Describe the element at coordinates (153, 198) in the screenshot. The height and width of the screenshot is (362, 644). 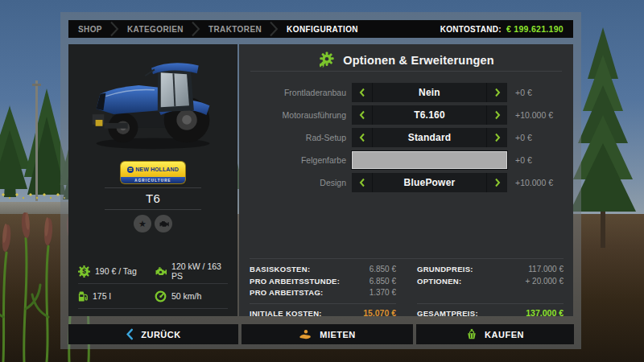
I see `vehicle-name: T6` at that location.